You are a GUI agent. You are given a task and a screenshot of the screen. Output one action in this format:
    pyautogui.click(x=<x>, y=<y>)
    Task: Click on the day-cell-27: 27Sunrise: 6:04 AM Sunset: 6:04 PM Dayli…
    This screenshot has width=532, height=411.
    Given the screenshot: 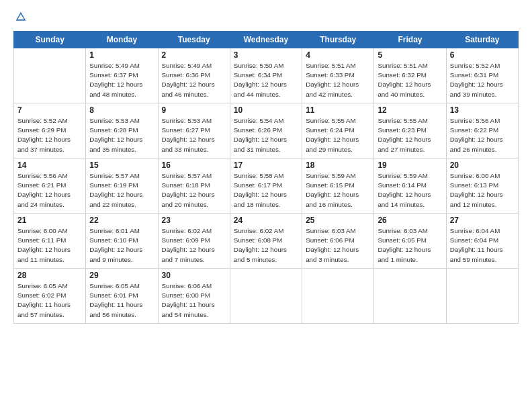 What is the action you would take?
    pyautogui.click(x=482, y=241)
    